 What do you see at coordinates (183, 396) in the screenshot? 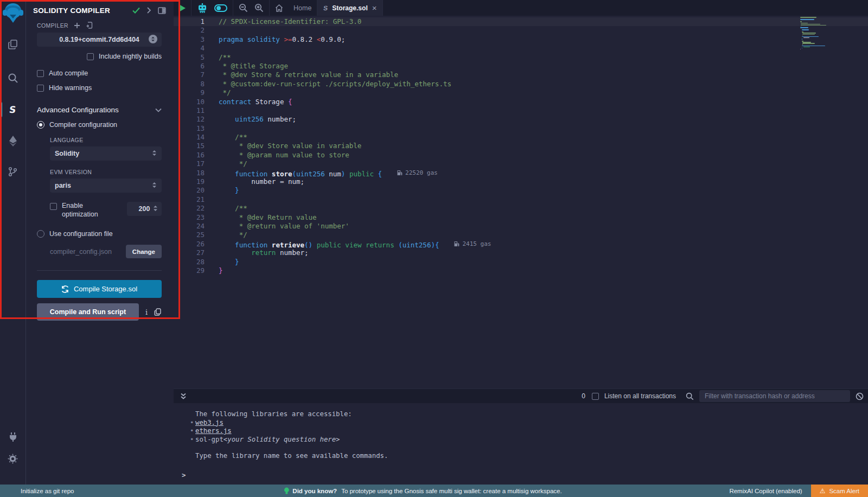
I see `expand-terminal-icon` at bounding box center [183, 396].